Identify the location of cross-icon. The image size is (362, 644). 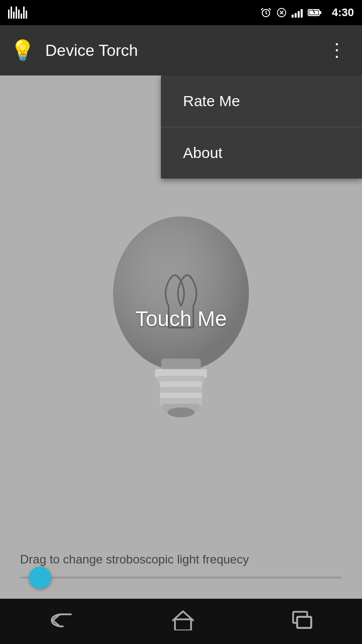
(282, 13).